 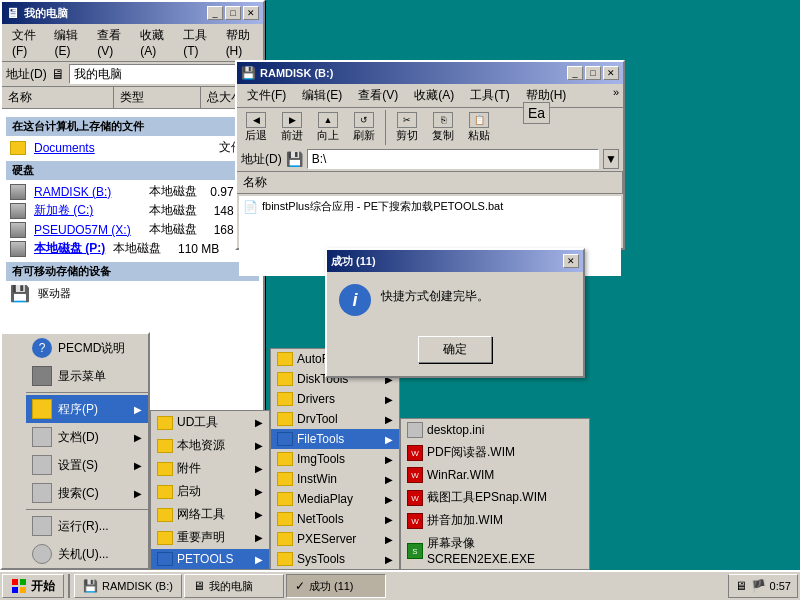 I want to click on start-item-search: 搜索(C) ▶, so click(x=87, y=493).